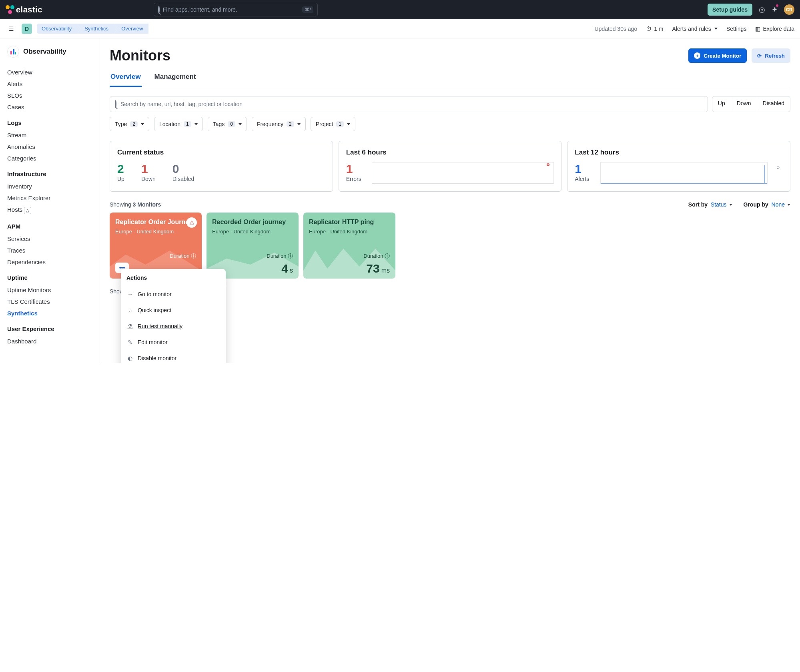 The height and width of the screenshot is (672, 800). Describe the element at coordinates (758, 29) in the screenshot. I see `chart-icon: ▥` at that location.